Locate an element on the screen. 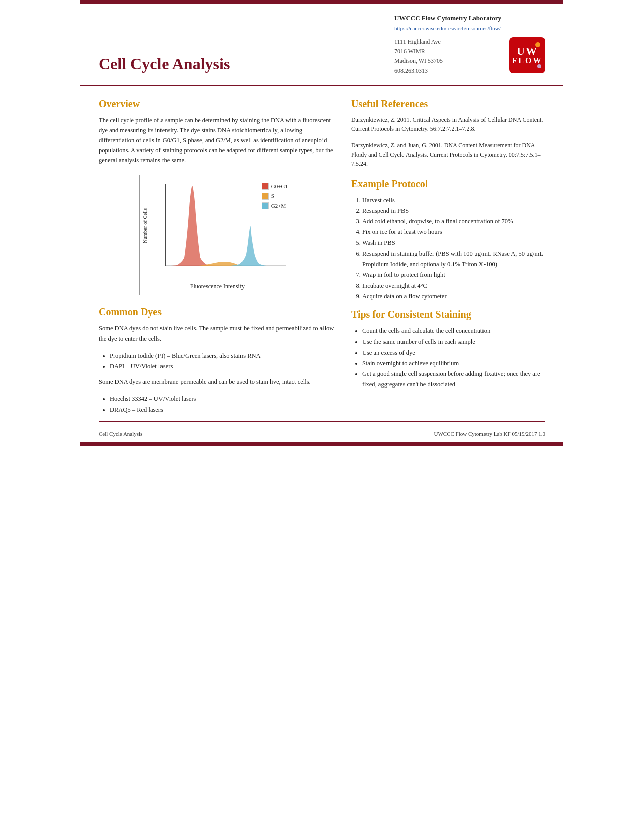 The width and height of the screenshot is (644, 833). page-title: Cell Cycle Analysis is located at coordinates (164, 64).